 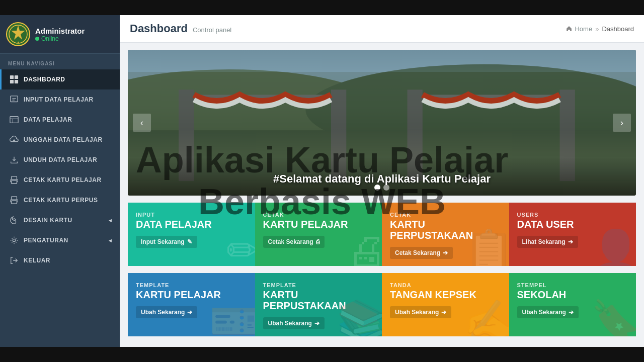 What do you see at coordinates (212, 30) in the screenshot?
I see `page-subtitle: Control panel` at bounding box center [212, 30].